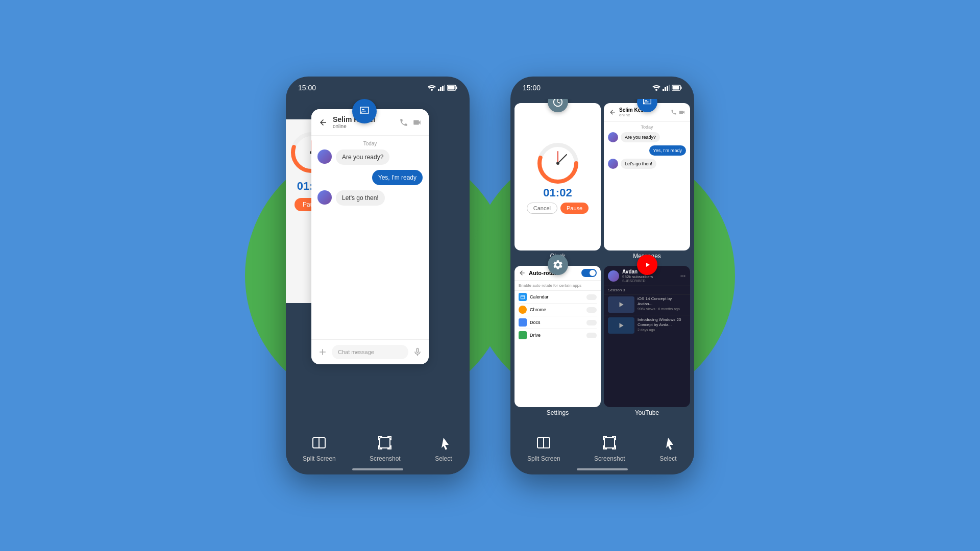 This screenshot has height=551, width=980. I want to click on calendar-toggle, so click(592, 297).